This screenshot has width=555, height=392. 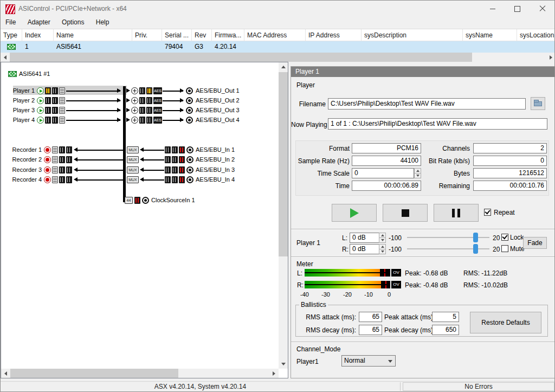 What do you see at coordinates (510, 173) in the screenshot?
I see `bytes-value: 1216512` at bounding box center [510, 173].